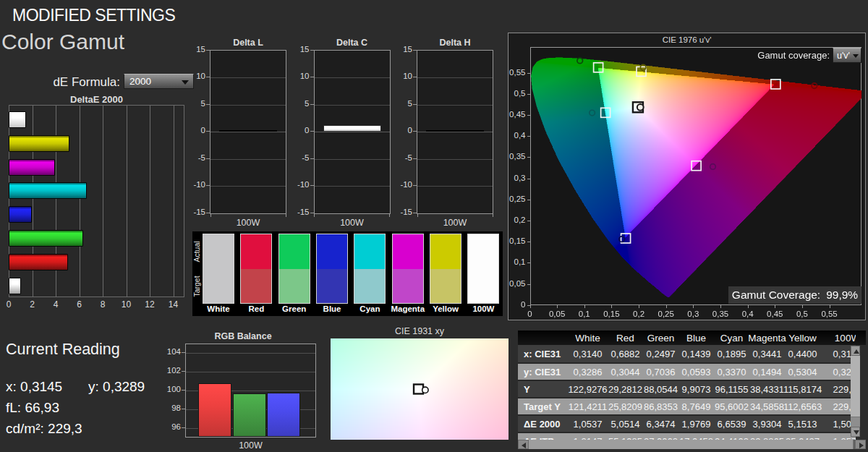 Image resolution: width=868 pixels, height=452 pixels. What do you see at coordinates (542, 338) in the screenshot?
I see `table-header-corner` at bounding box center [542, 338].